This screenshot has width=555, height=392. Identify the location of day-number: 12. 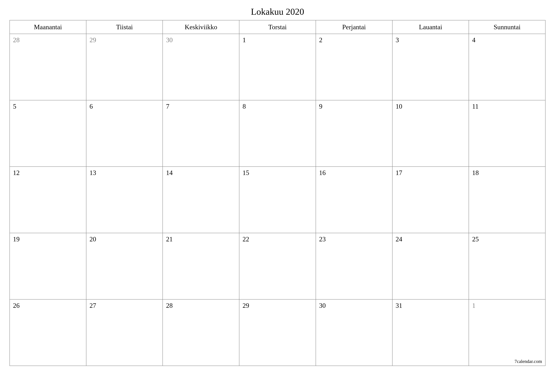
(16, 173).